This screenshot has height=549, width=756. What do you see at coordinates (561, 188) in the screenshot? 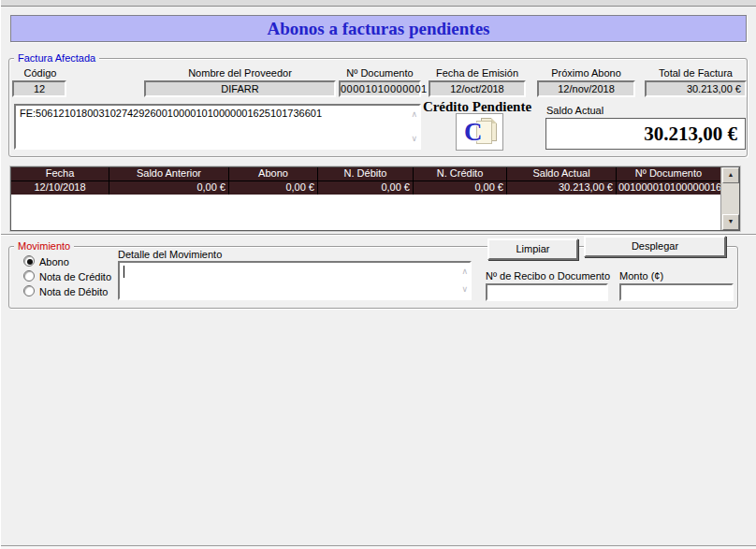
I see `cell-saldo-actual: 30.213,00 €` at bounding box center [561, 188].